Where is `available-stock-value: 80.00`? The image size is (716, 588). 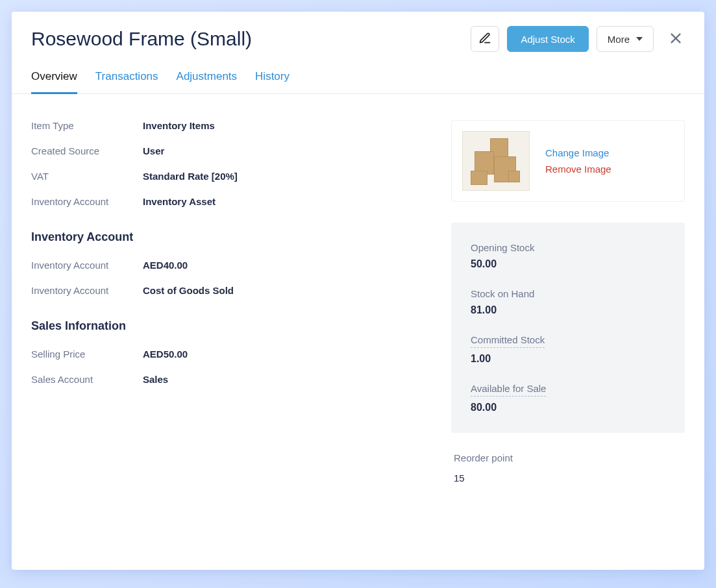 available-stock-value: 80.00 is located at coordinates (568, 408).